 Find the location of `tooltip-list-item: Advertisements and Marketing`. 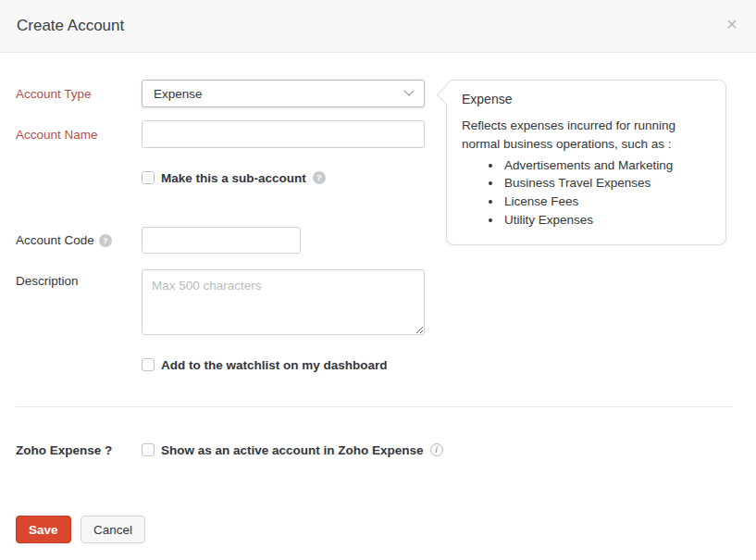

tooltip-list-item: Advertisements and Marketing is located at coordinates (607, 166).